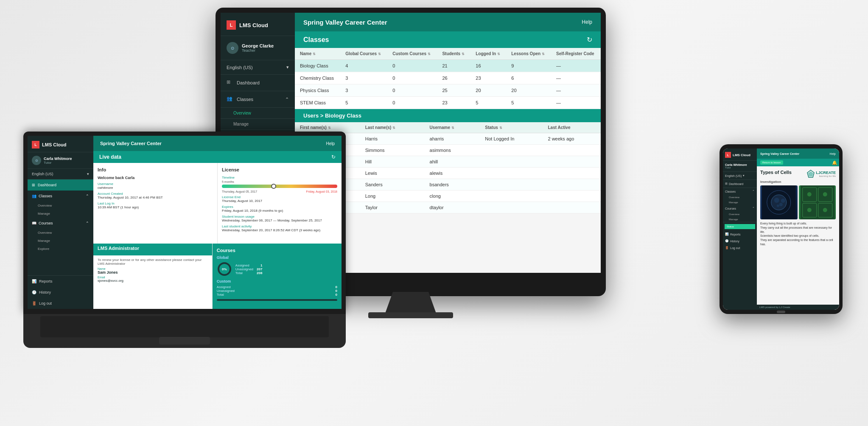 The width and height of the screenshot is (868, 426). Describe the element at coordinates (45, 292) in the screenshot. I see `laptop-nav-history-label: History` at that location.